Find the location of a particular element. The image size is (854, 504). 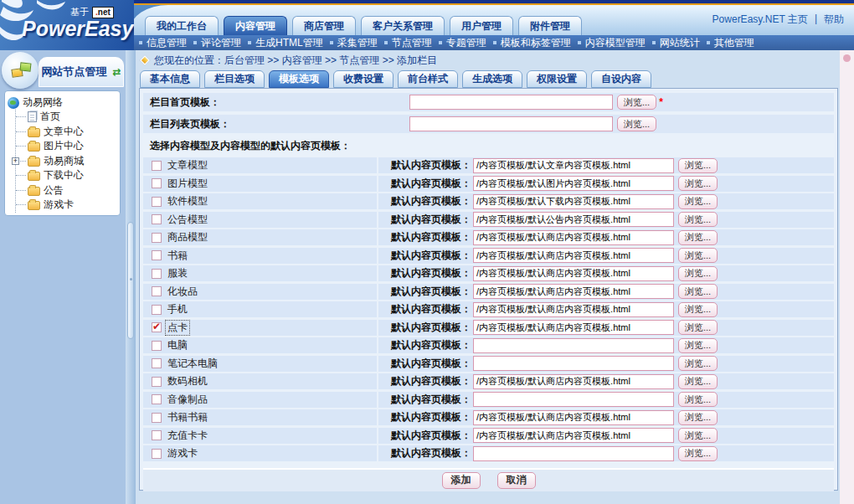

tree-item: 下载中心 is located at coordinates (67, 176).